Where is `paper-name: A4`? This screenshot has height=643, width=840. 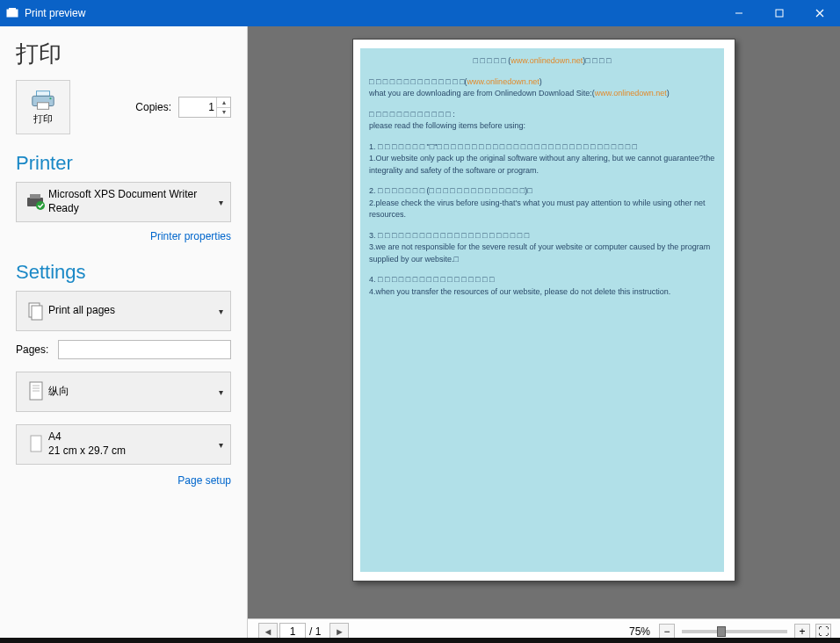 paper-name: A4 is located at coordinates (134, 437).